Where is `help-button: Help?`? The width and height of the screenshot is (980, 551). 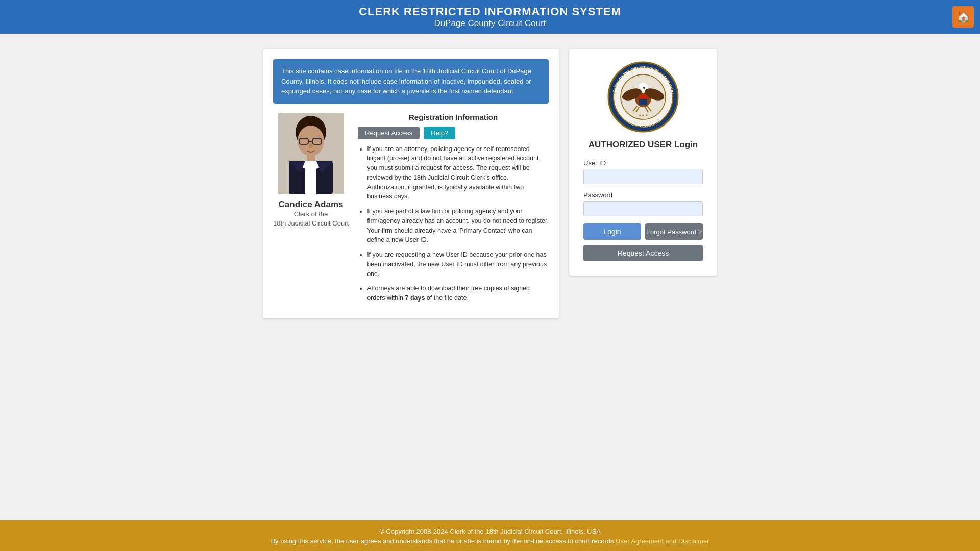
help-button: Help? is located at coordinates (439, 133).